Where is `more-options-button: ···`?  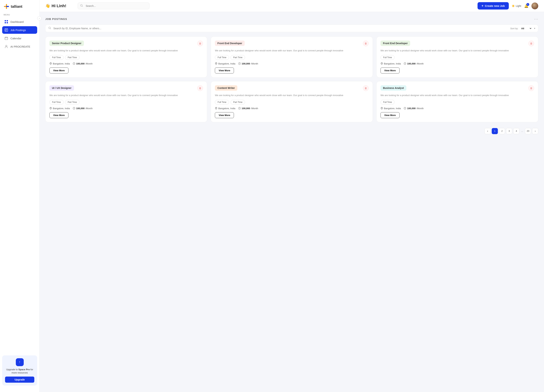
more-options-button: ··· is located at coordinates (536, 19).